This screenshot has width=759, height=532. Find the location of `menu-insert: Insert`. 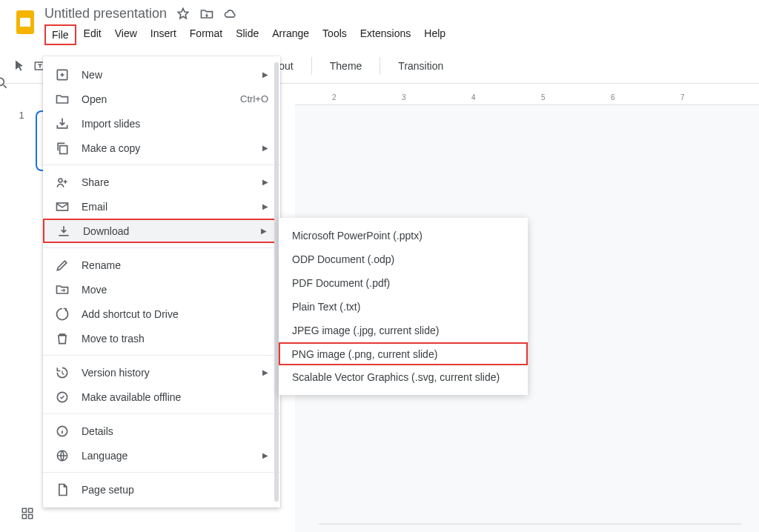

menu-insert: Insert is located at coordinates (163, 35).